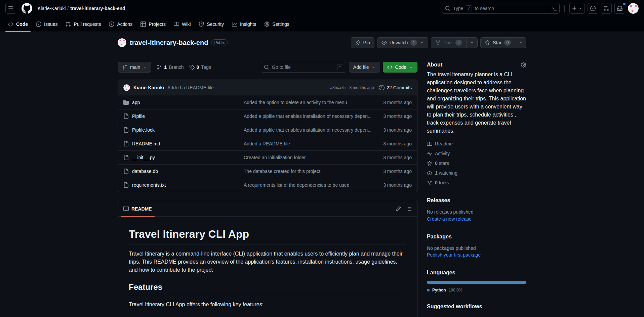 This screenshot has height=317, width=644. I want to click on user-avatar, so click(633, 8).